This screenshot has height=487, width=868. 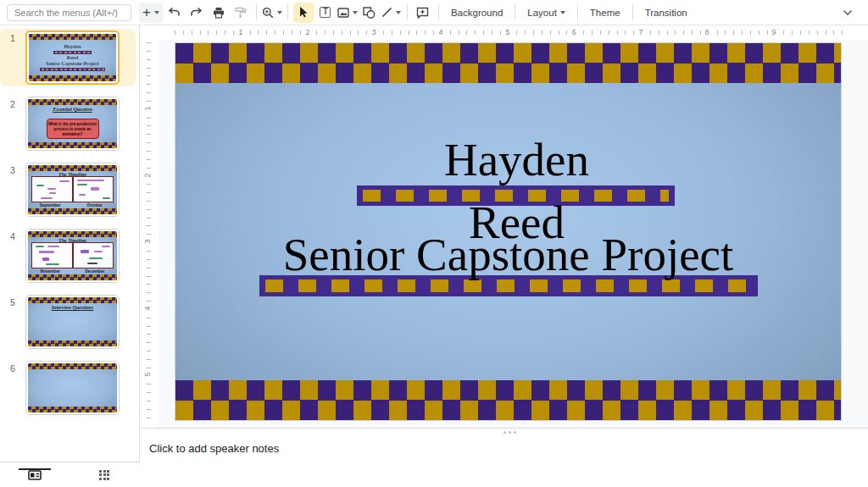 What do you see at coordinates (68, 124) in the screenshot?
I see `slide-thumbnail-2: 2 Essential Question What is the pre-pro…` at bounding box center [68, 124].